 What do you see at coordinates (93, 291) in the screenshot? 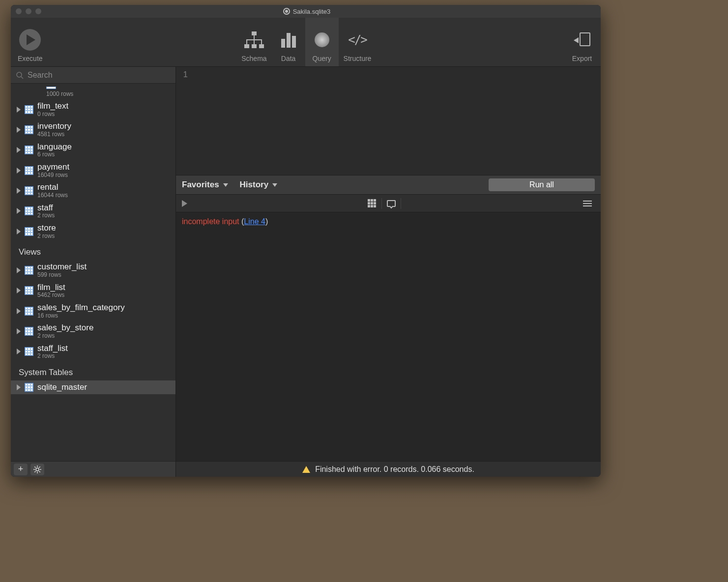
I see `tree-item: film_list5462 rows` at bounding box center [93, 291].